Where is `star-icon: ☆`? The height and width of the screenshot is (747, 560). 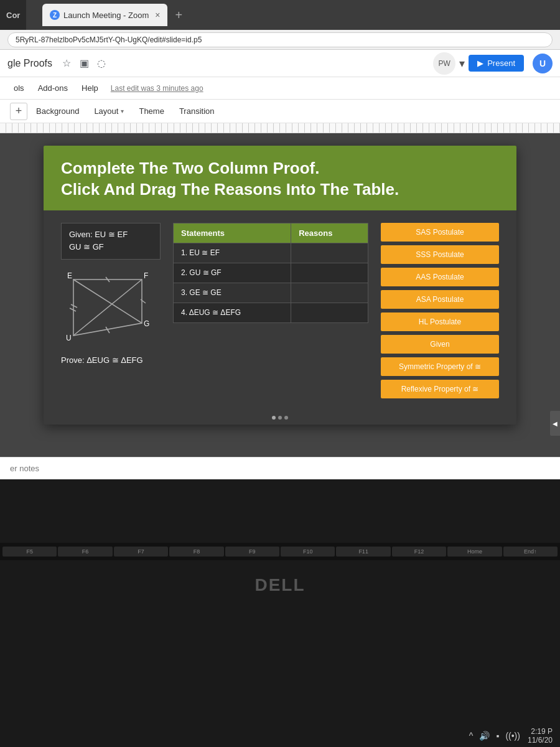 star-icon: ☆ is located at coordinates (67, 63).